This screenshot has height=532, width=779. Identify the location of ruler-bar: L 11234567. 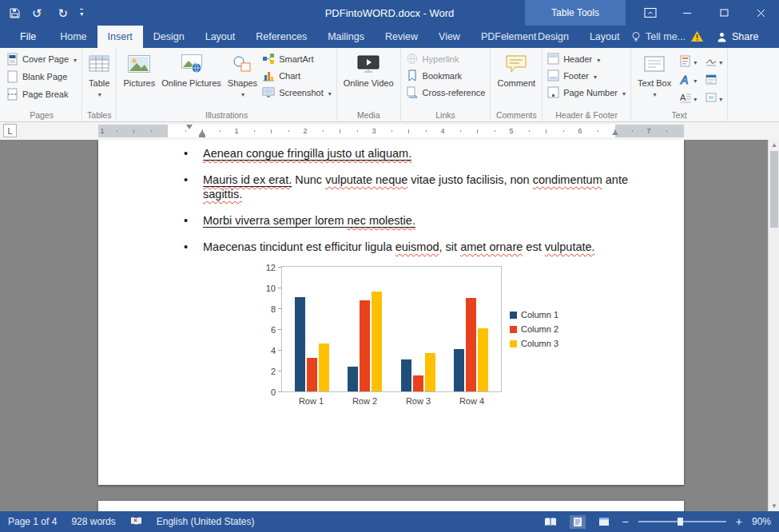
(390, 131).